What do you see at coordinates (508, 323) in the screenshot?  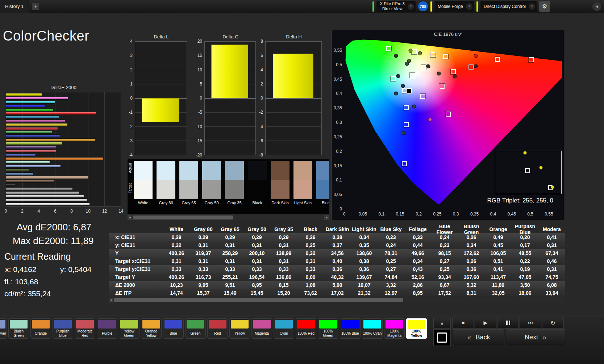 I see `pause-button` at bounding box center [508, 323].